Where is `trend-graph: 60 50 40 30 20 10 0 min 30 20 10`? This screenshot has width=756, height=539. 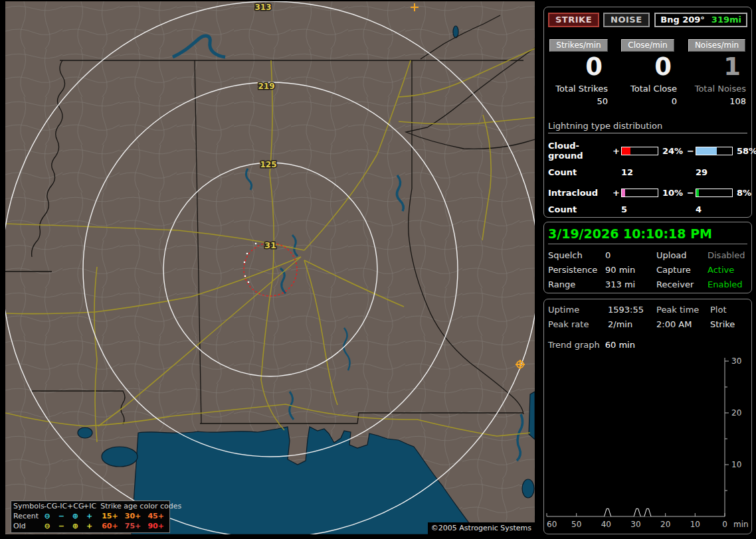
trend-graph: 60 50 40 30 20 10 0 min 30 20 10 is located at coordinates (648, 435).